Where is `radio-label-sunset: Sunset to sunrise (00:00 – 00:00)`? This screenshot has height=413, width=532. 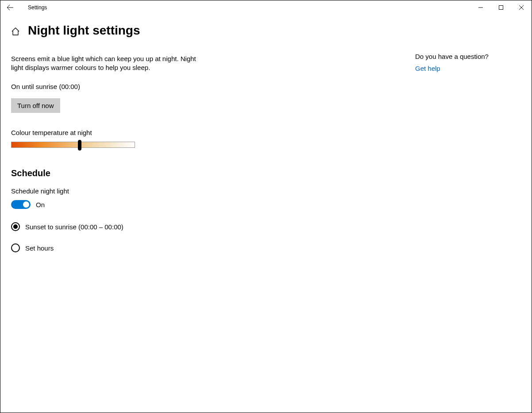
radio-label-sunset: Sunset to sunrise (00:00 – 00:00) is located at coordinates (74, 227).